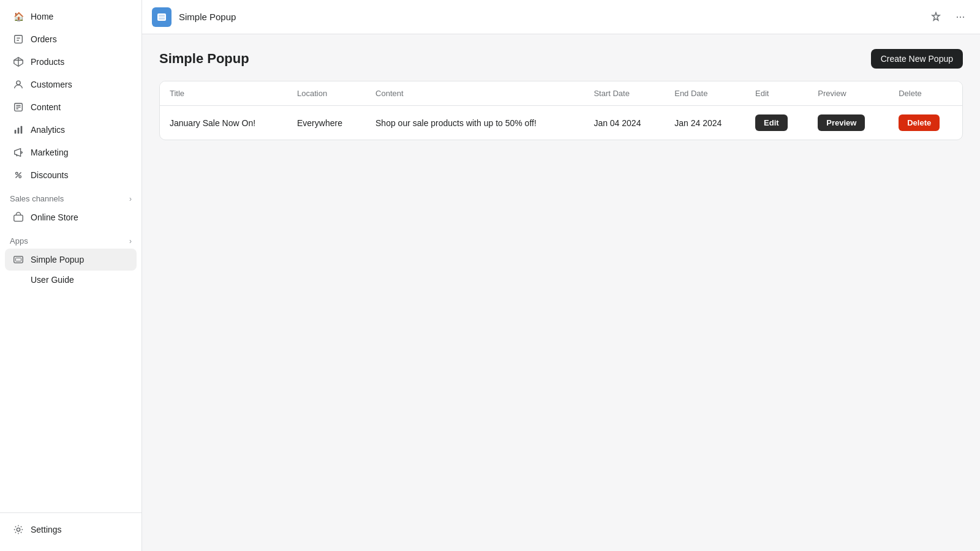 This screenshot has width=980, height=551. I want to click on customers-icon, so click(18, 84).